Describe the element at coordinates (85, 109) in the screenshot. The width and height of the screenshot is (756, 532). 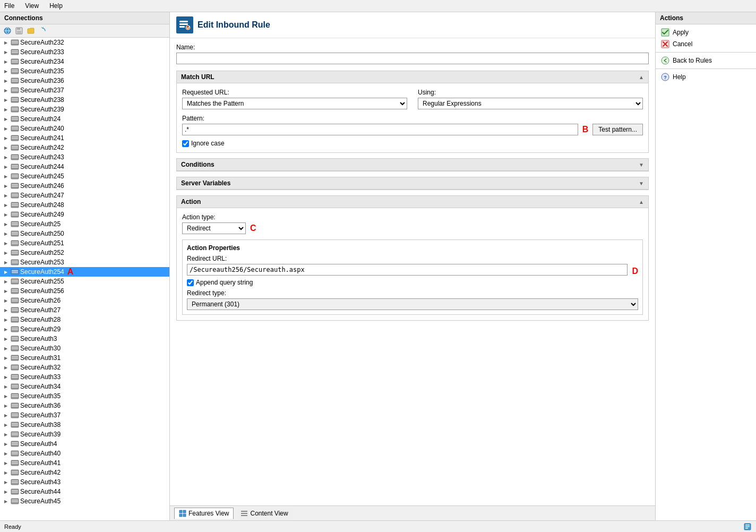
I see `tree-item-SecureAuth239: ▶SecureAuth239` at that location.